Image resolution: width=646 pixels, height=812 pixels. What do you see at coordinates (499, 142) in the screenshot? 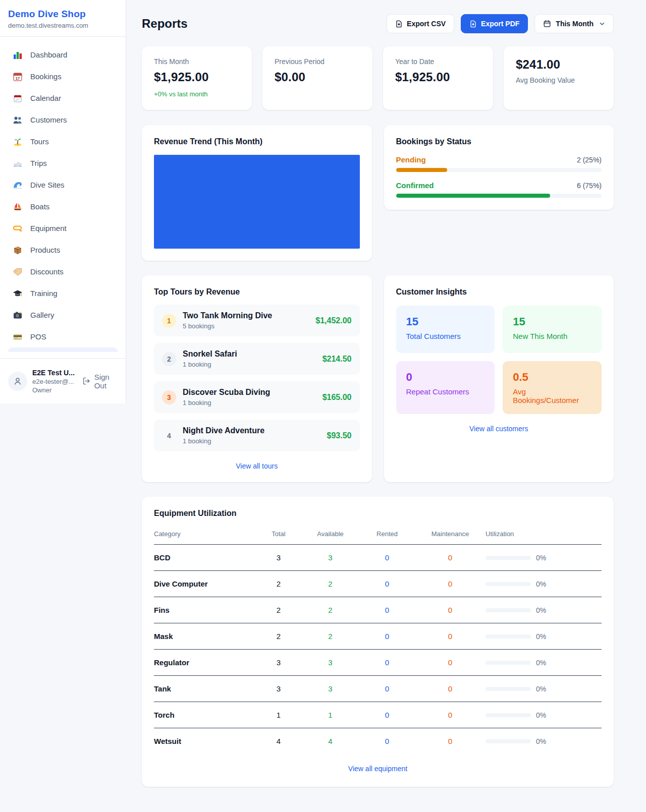
I see `bookings-by-status-title: Bookings by Status` at bounding box center [499, 142].